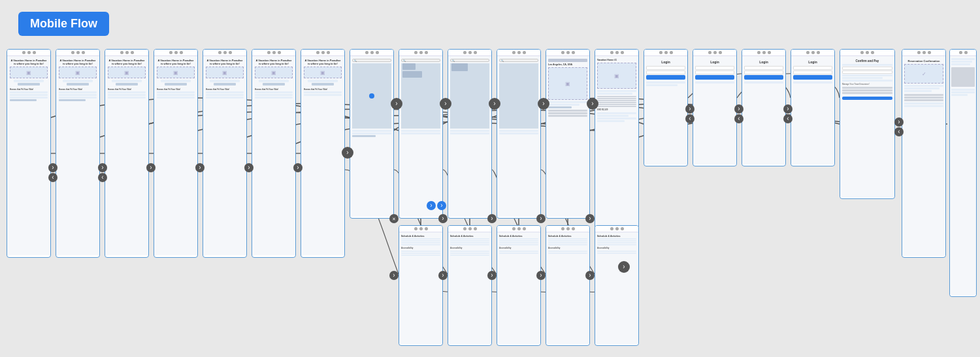 The height and width of the screenshot is (357, 980). What do you see at coordinates (200, 168) in the screenshot?
I see `connector-f4-right` at bounding box center [200, 168].